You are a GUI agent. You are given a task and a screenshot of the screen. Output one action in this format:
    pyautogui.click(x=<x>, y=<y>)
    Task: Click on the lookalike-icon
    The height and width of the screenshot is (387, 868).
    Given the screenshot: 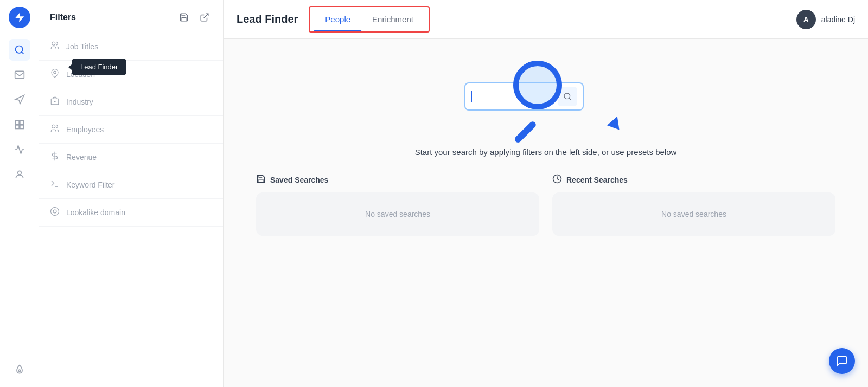 What is the action you would take?
    pyautogui.click(x=55, y=212)
    